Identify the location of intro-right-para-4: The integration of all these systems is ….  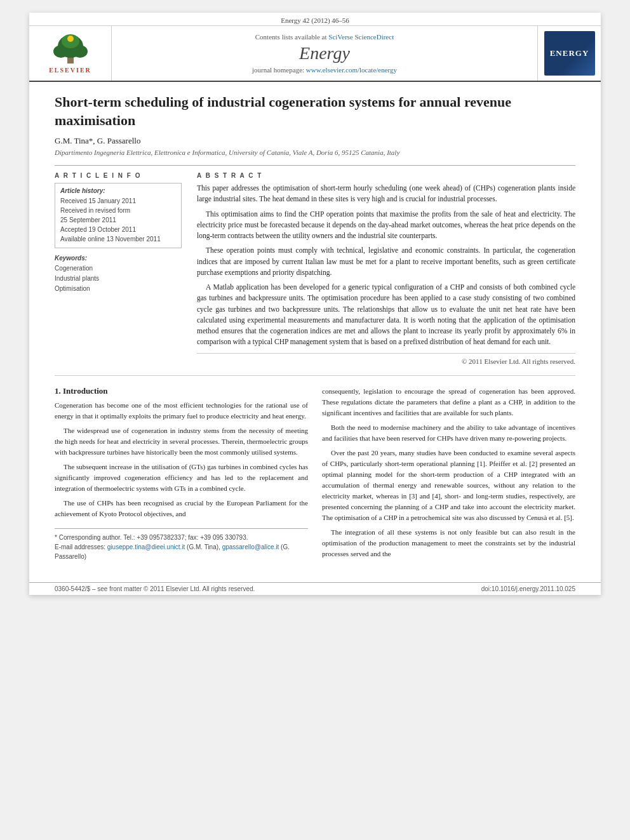
(448, 543).